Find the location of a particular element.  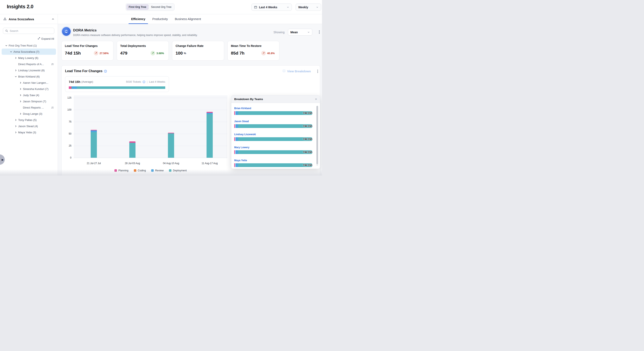

team-link: Lindsay Liszewski is located at coordinates (245, 134).